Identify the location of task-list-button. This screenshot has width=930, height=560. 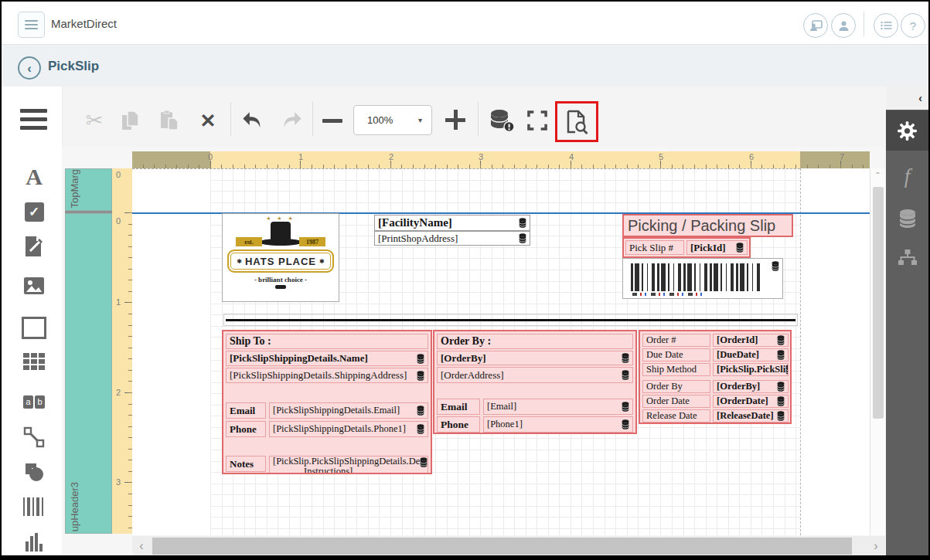
(886, 25).